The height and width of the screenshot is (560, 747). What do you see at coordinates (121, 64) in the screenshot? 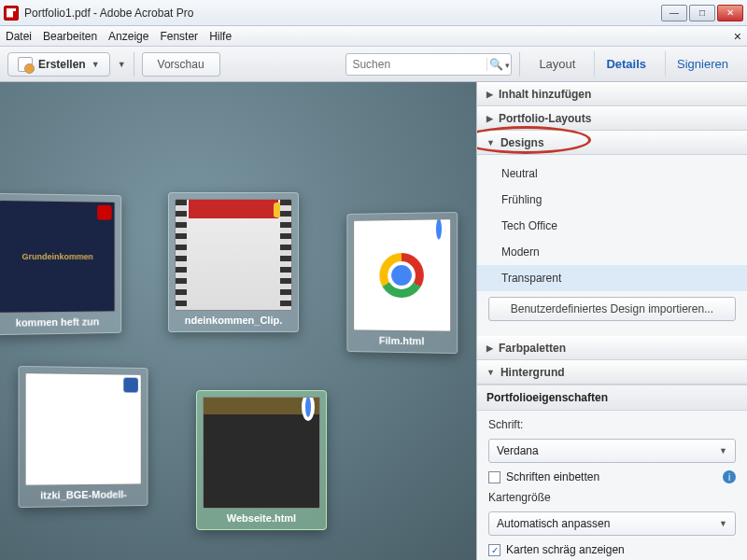
I see `toolbar-menu-chevron-icon: ▼` at bounding box center [121, 64].